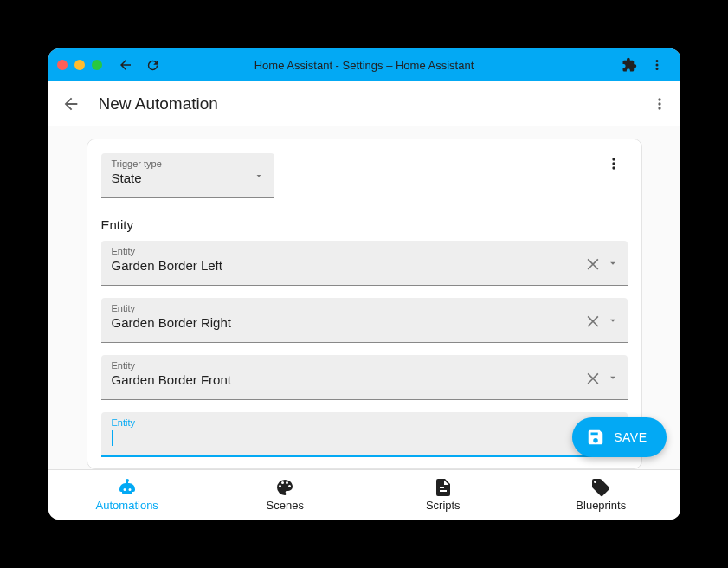  I want to click on save-button-label: SAVE, so click(630, 437).